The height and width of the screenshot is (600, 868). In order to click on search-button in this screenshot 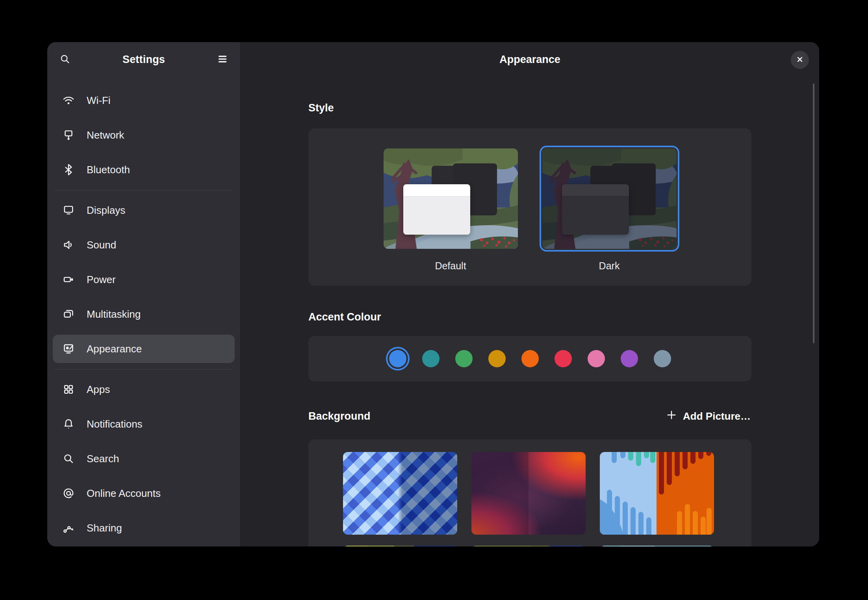, I will do `click(65, 59)`.